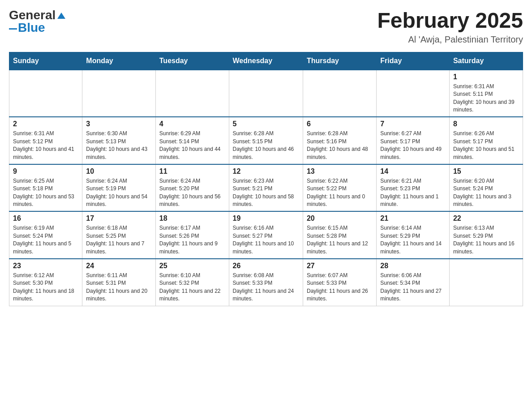 This screenshot has height=411, width=532. What do you see at coordinates (266, 61) in the screenshot?
I see `calendar-header-row: SundayMondayTuesdayWednesdayThursdayFrid…` at bounding box center [266, 61].